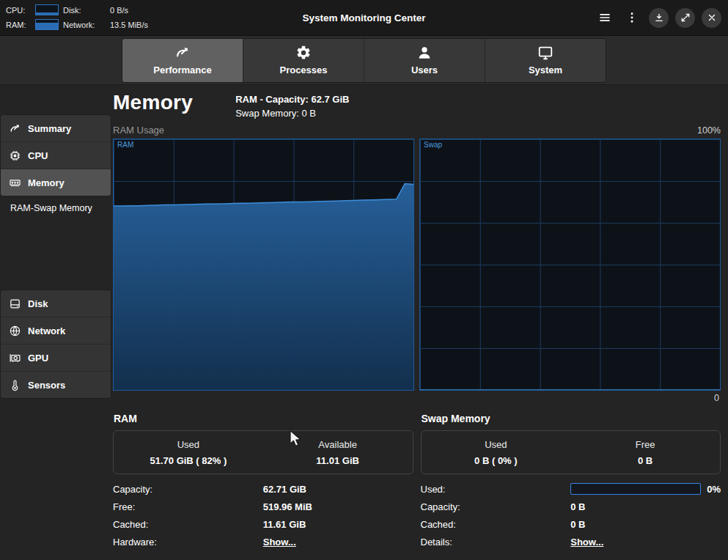 The width and height of the screenshot is (728, 560). I want to click on network-stat-label: Network:, so click(84, 25).